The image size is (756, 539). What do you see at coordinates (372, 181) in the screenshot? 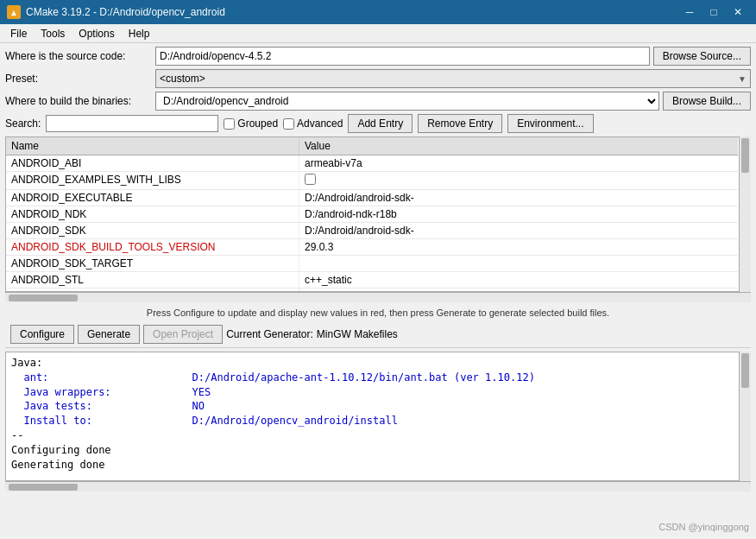
I see `table-row: ANDROID_EXAMPLES_WITH_LIBS` at bounding box center [372, 181].